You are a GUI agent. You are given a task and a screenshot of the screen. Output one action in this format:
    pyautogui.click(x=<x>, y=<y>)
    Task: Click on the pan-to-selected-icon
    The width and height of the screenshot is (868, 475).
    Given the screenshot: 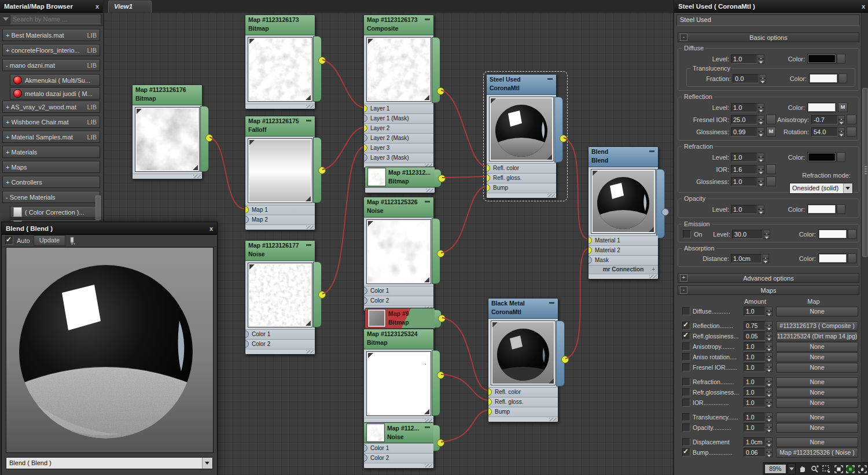 What is the action you would take?
    pyautogui.click(x=862, y=469)
    